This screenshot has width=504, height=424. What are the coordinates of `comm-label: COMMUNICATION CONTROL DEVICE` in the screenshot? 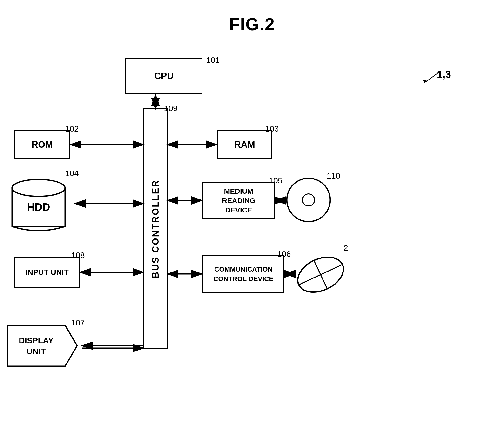 It's located at (243, 274).